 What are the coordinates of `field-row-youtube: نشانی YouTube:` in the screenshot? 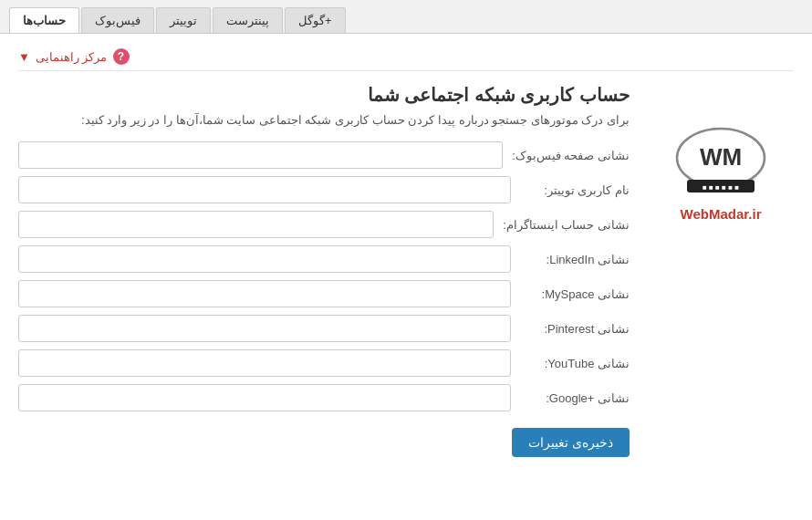 It's located at (324, 363).